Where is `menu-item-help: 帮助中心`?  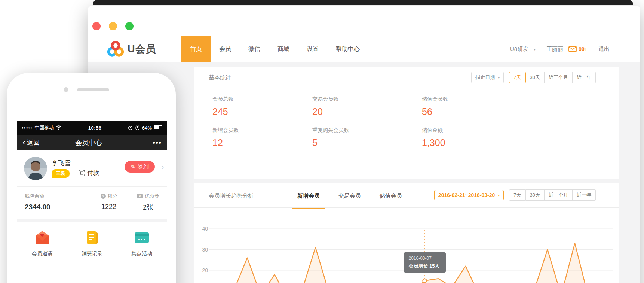 menu-item-help: 帮助中心 is located at coordinates (348, 49).